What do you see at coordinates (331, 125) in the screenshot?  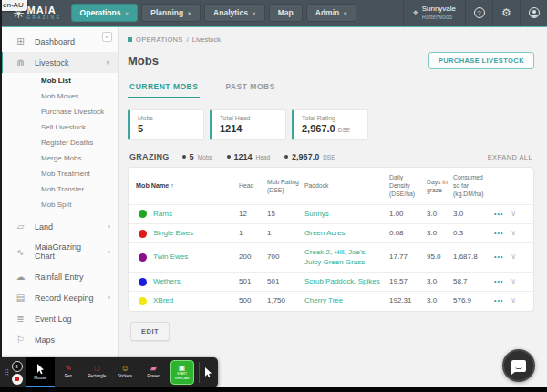 I see `summary-stats: Mobs 5 Total Head 1214 Total Rating 2,96…` at bounding box center [331, 125].